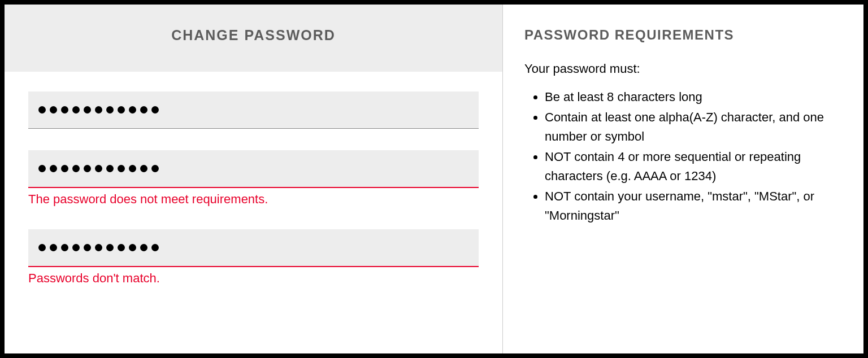 The image size is (868, 358). Describe the element at coordinates (253, 179) in the screenshot. I see `new-password-group: The password does not meet requirements.` at that location.